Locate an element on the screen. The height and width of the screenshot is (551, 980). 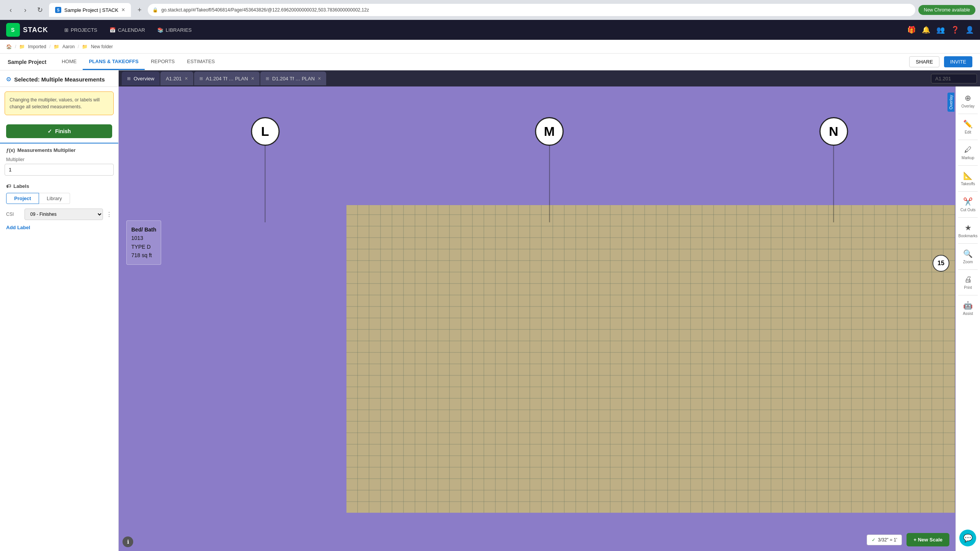
fx-icon: ƒ(x) is located at coordinates (11, 150).